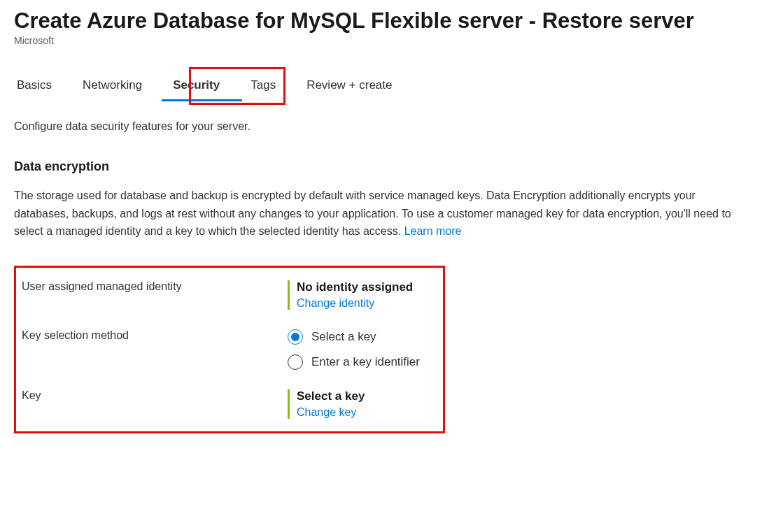 The height and width of the screenshot is (532, 769). Describe the element at coordinates (365, 362) in the screenshot. I see `radio-label: Enter a key identifier` at that location.